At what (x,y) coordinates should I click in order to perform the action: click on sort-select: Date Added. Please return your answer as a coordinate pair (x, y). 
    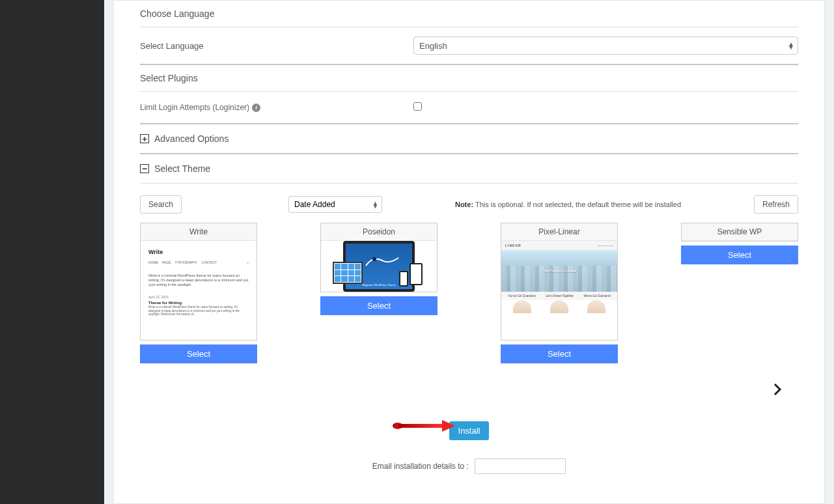
    Looking at the image, I should click on (335, 204).